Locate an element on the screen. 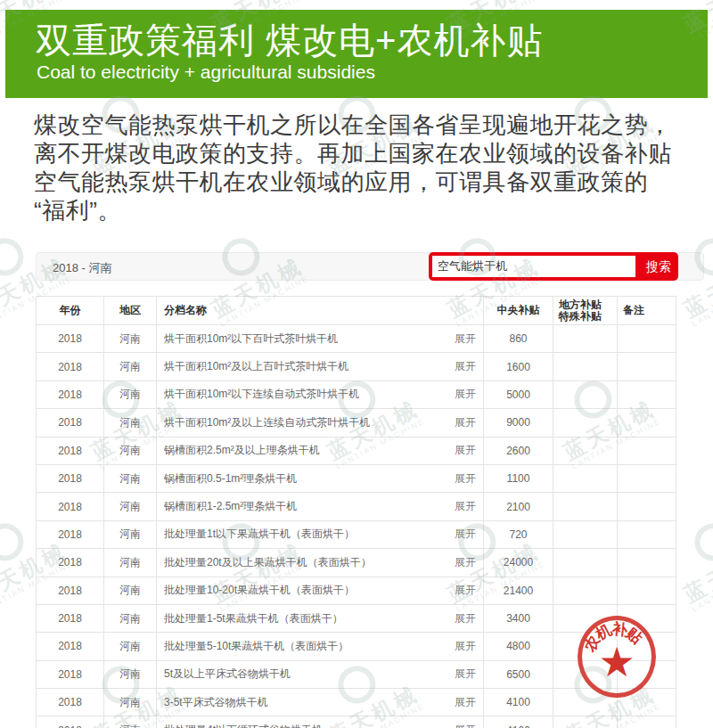 The image size is (713, 728). category-name: 锅槽面积2.5m²及以上理条烘干机 is located at coordinates (242, 451).